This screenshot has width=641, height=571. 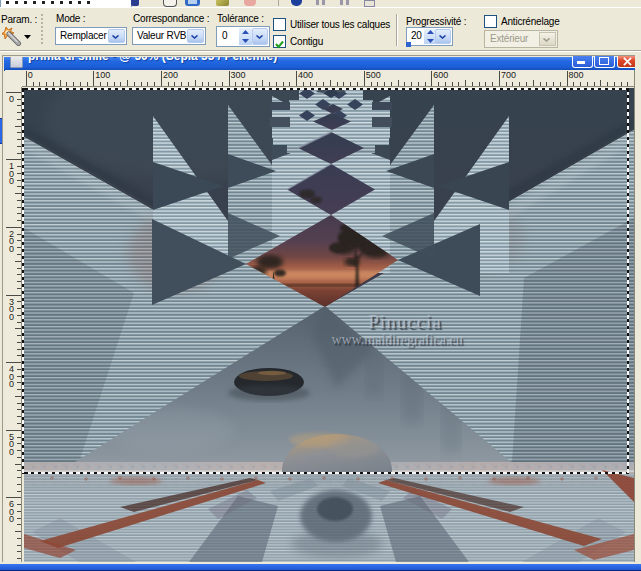 What do you see at coordinates (404, 322) in the screenshot?
I see `svg-text: Pinuccia` at bounding box center [404, 322].